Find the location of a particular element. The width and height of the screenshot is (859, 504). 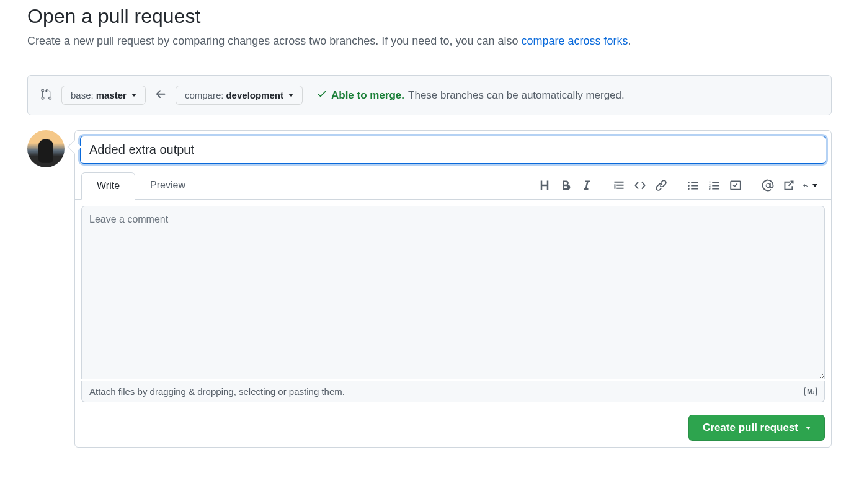

code-icon is located at coordinates (640, 185).